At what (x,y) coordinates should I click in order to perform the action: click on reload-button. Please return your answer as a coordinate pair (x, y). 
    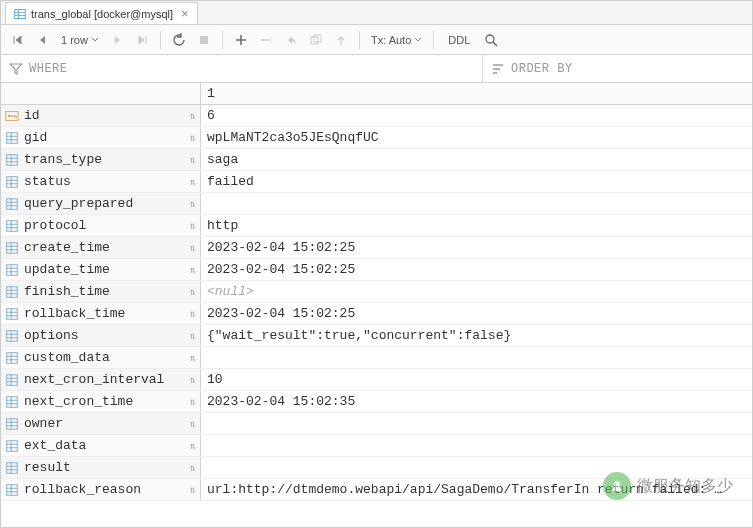
    Looking at the image, I should click on (179, 40).